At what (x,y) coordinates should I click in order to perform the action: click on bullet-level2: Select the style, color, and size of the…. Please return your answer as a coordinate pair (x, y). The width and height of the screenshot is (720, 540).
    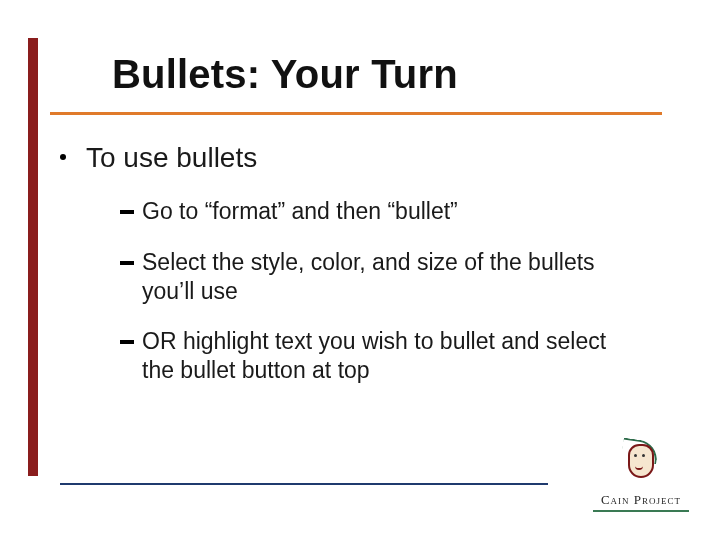
    Looking at the image, I should click on (385, 277).